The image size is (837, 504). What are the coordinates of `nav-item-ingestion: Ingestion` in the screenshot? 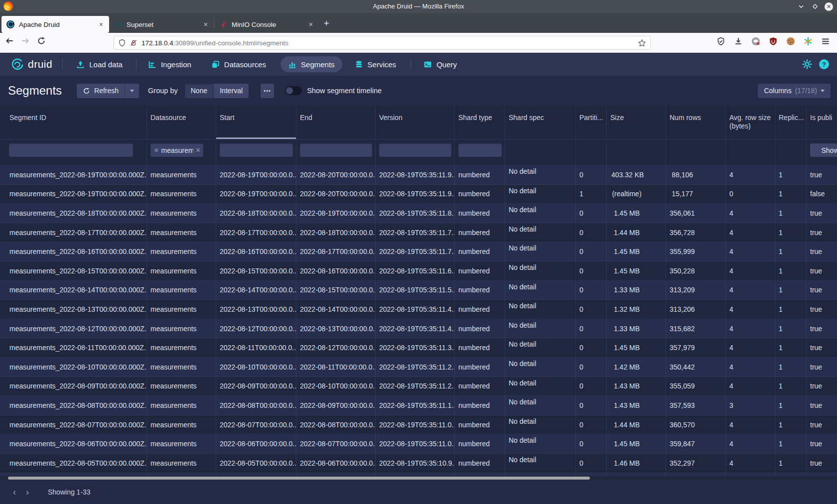 It's located at (169, 64).